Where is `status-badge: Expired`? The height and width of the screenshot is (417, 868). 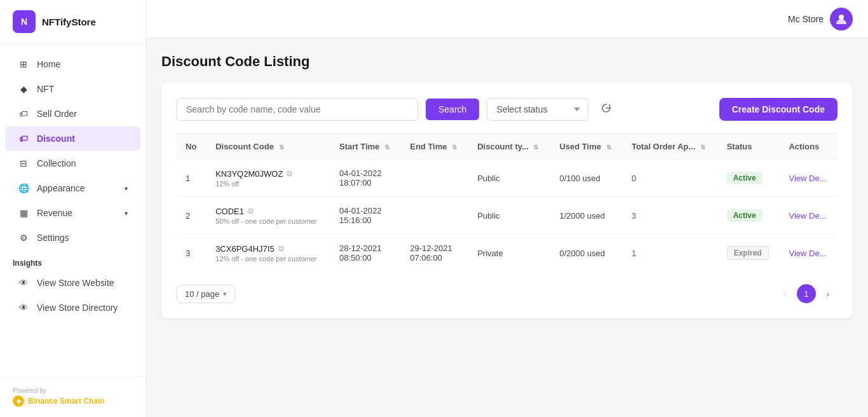 status-badge: Expired is located at coordinates (748, 253).